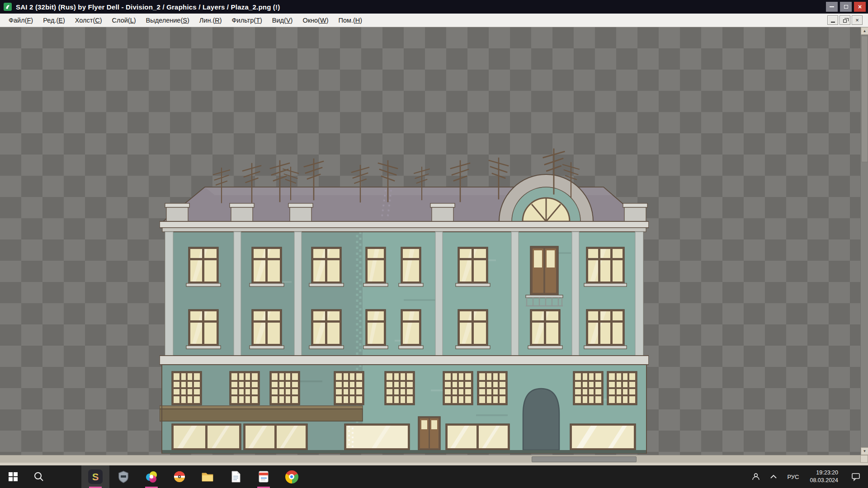 The height and width of the screenshot is (488, 868). I want to click on menu-item-window: Окно(W), so click(316, 20).